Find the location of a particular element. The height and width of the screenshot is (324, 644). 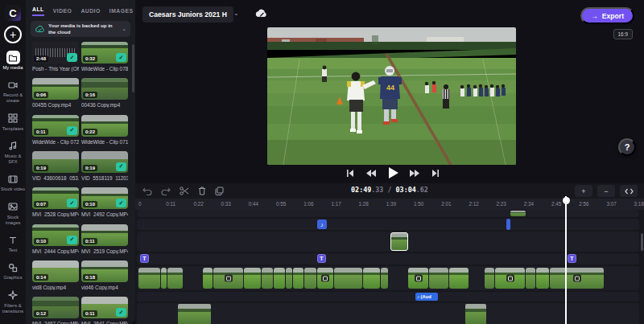

cloud-save-icon is located at coordinates (261, 13).